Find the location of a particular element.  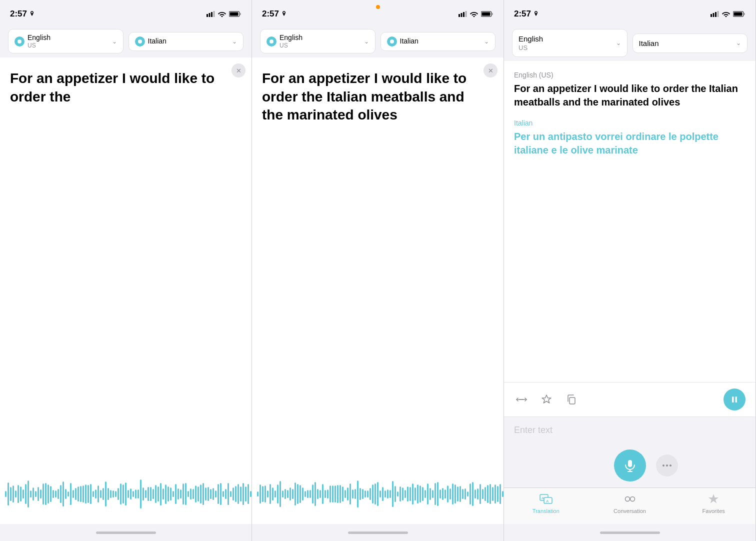

pause-button is located at coordinates (734, 400).